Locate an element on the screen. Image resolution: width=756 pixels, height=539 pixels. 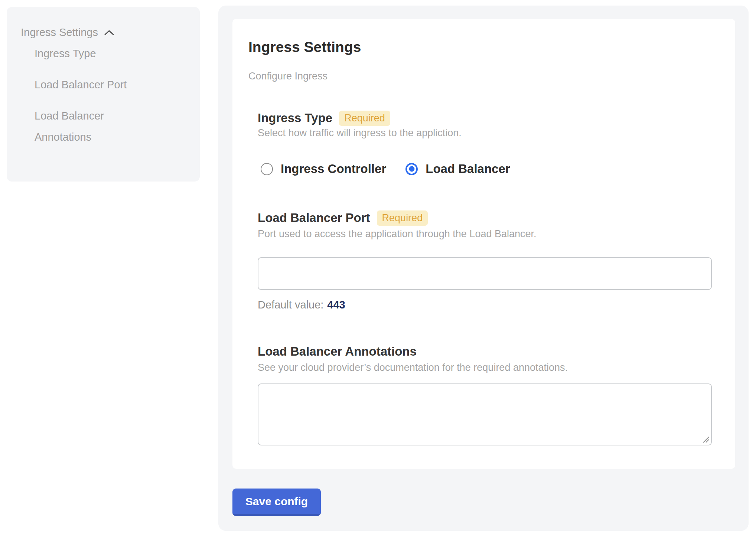
sidebar-section-ingress-settings: Ingress Settings is located at coordinates (110, 33).